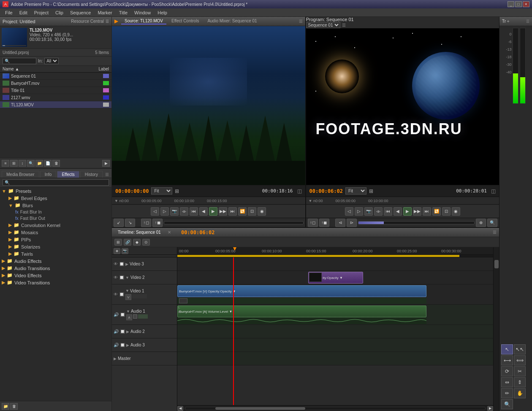 This screenshot has height=411, width=532. I want to click on track-video3-content, so click(335, 264).